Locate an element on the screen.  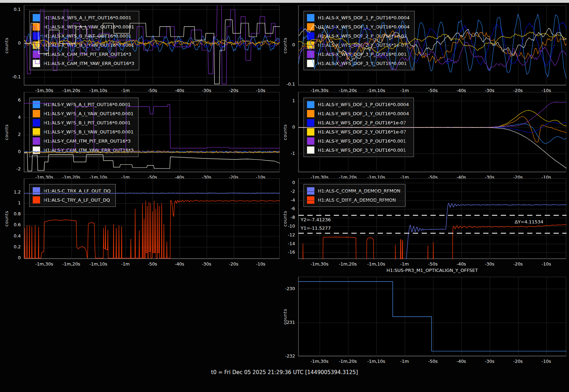
panel-als-c-trx-try: counts1.210.80.60.40.20-1m,30s-1m,20s-1m… is located at coordinates (141, 221).